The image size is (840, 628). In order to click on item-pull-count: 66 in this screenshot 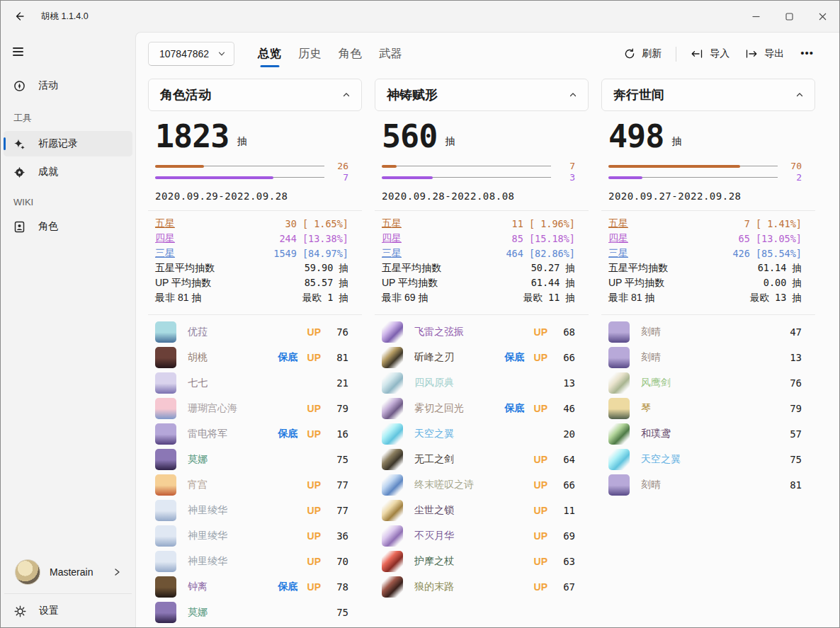, I will do `click(566, 358)`.